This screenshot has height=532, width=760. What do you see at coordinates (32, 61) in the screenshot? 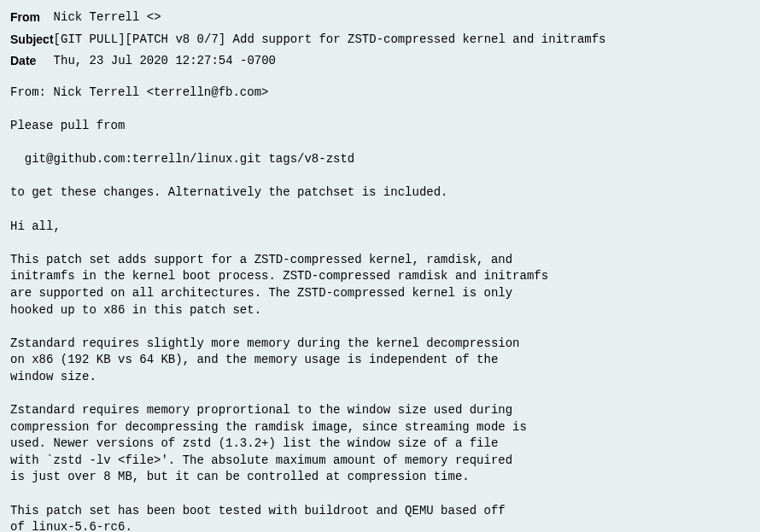
I see `date-label: Date` at bounding box center [32, 61].